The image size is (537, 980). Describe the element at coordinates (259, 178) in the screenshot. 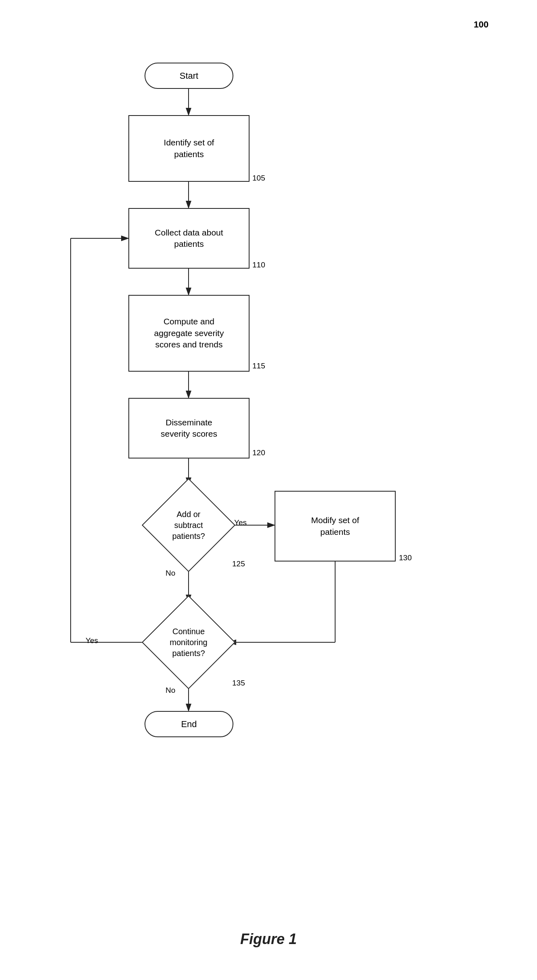

I see `tag-105: 105` at that location.